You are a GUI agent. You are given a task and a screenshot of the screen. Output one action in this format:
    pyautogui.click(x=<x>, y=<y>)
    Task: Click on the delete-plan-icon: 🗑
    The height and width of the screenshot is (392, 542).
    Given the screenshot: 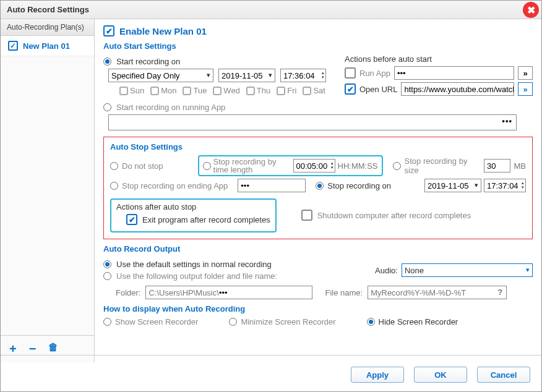 What is the action you would take?
    pyautogui.click(x=53, y=349)
    